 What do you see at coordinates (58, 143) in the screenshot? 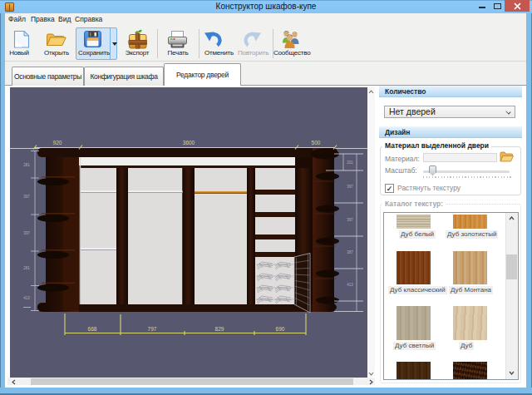
I see `svg-text: 920` at bounding box center [58, 143].